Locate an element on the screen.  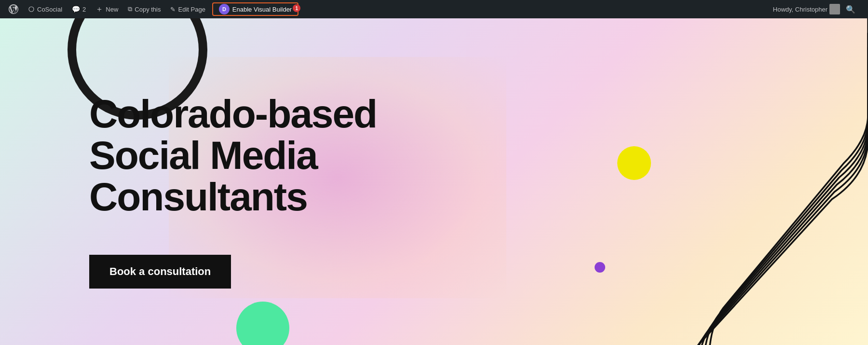
user-avatar is located at coordinates (835, 9).